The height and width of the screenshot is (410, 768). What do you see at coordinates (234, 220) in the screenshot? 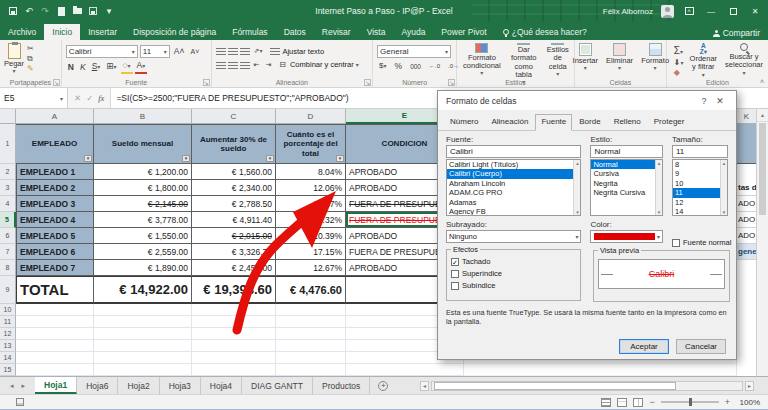
I see `cell-c5: € 4,911.40` at bounding box center [234, 220].